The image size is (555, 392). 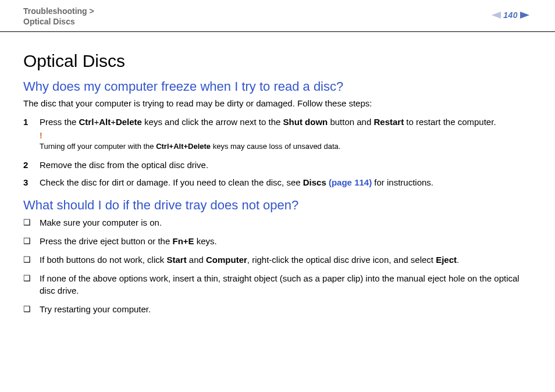 I want to click on list-item: ❑ Try restarting your computer., so click(x=278, y=309).